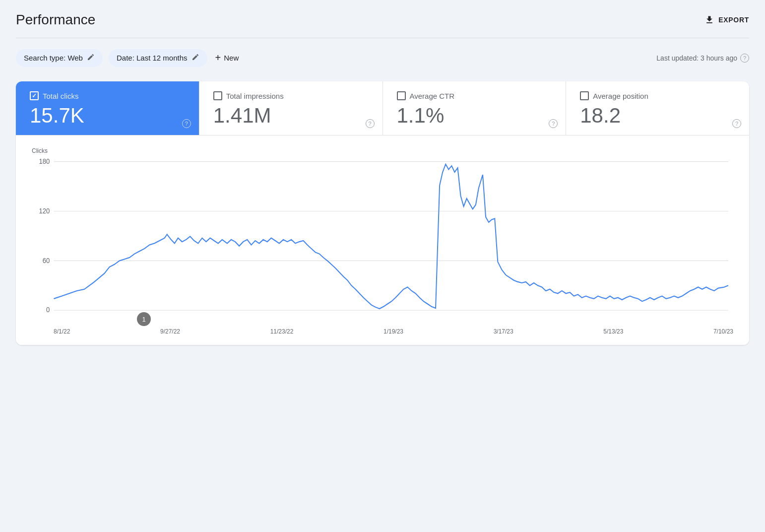 The width and height of the screenshot is (765, 532). What do you see at coordinates (504, 332) in the screenshot?
I see `x-label-4: 3/17/23` at bounding box center [504, 332].